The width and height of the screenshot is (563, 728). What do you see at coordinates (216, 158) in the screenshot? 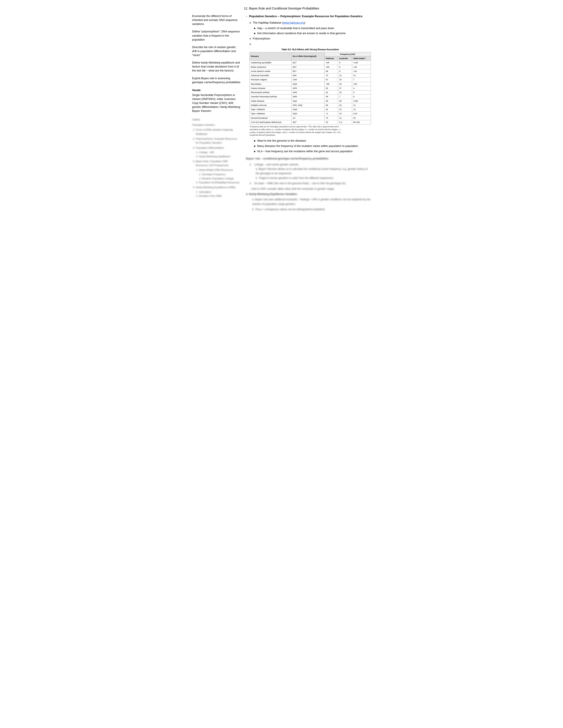
I see `blurred-outline: Outline Population Genetics Forms of DNA…` at bounding box center [216, 158].